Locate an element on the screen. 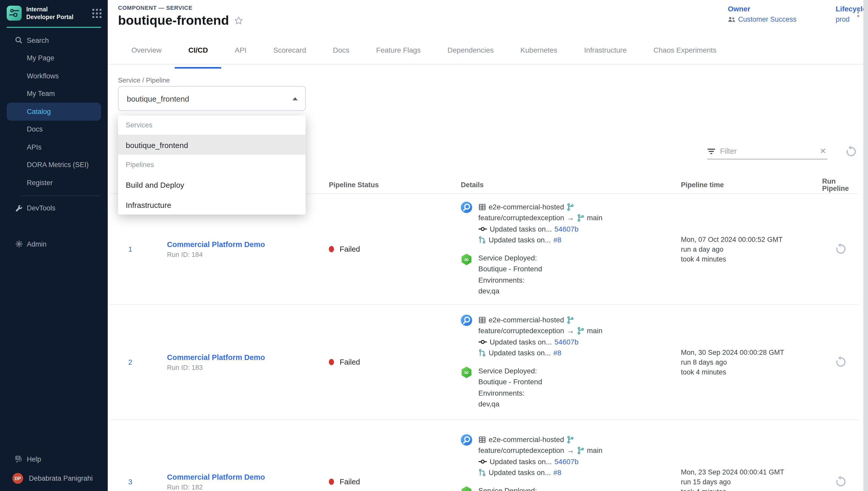 Image resolution: width=868 pixels, height=491 pixels. tab-infrastructure: Infrastructure is located at coordinates (606, 53).